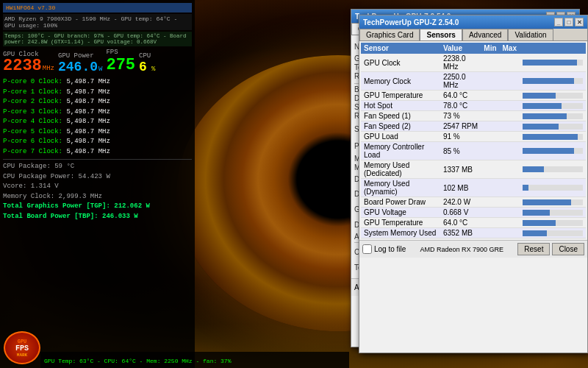  Describe the element at coordinates (460, 223) in the screenshot. I see `sensor-value-12: 64.0 °C` at that location.